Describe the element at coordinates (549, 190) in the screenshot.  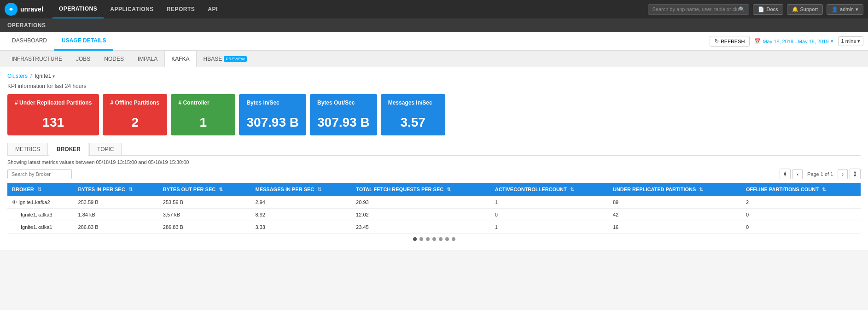
I see `col-active-controller: ACTIVECONTROLLERCOUNT ⇅` at that location.